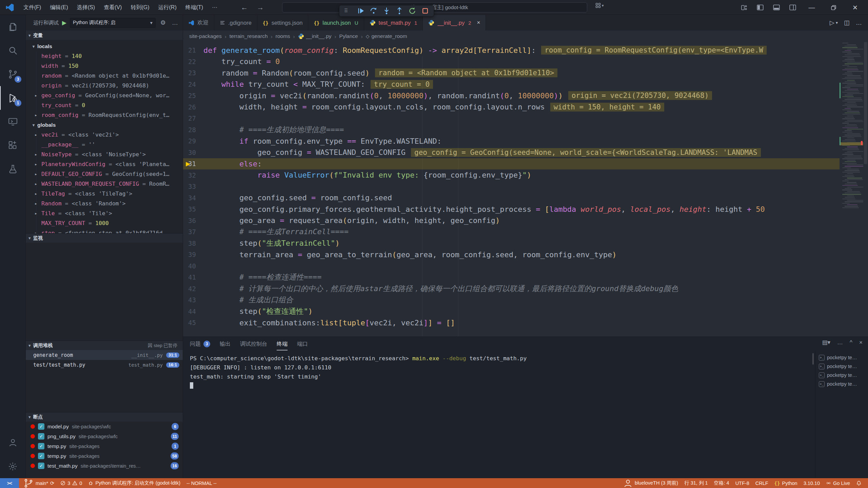 This screenshot has height=488, width=868. What do you see at coordinates (315, 36) in the screenshot?
I see `breadcrumb-item: __init__.py` at bounding box center [315, 36].